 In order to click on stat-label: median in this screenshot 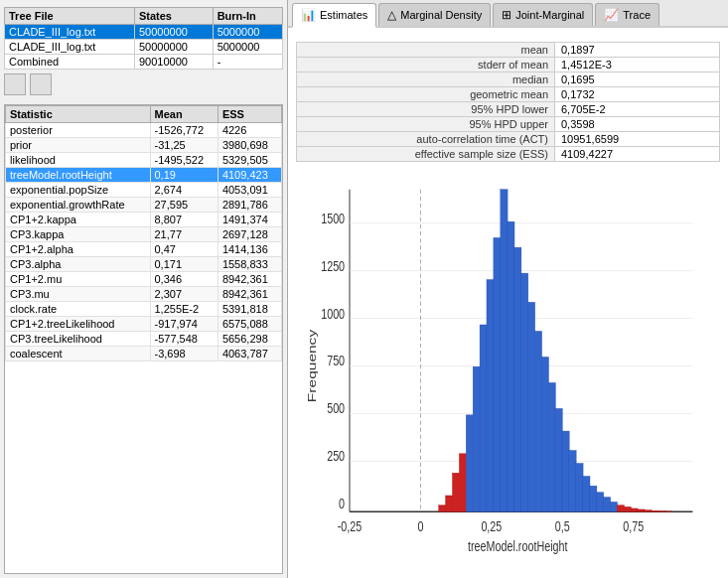, I will do `click(426, 79)`.